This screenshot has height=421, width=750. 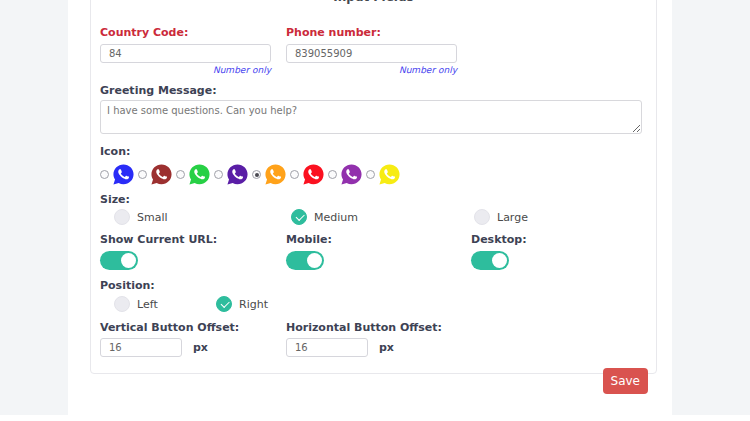 I want to click on save-button: Save, so click(x=626, y=381).